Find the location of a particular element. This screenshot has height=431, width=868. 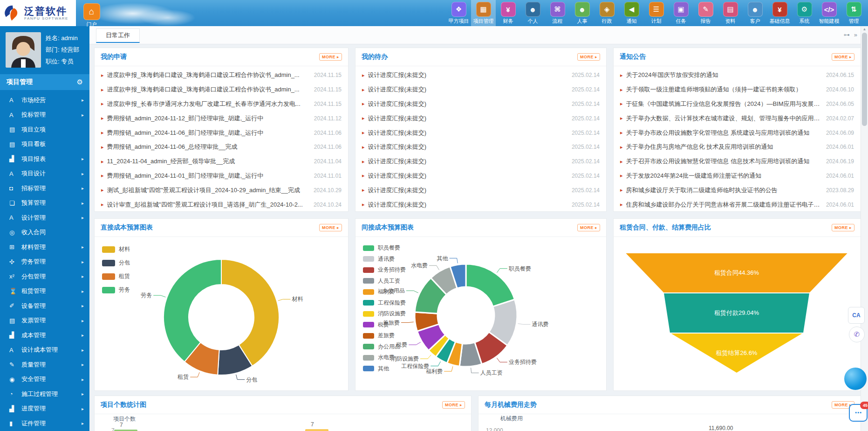

sidebar-item-项目看板: ▤项目看板 is located at coordinates (45, 145).